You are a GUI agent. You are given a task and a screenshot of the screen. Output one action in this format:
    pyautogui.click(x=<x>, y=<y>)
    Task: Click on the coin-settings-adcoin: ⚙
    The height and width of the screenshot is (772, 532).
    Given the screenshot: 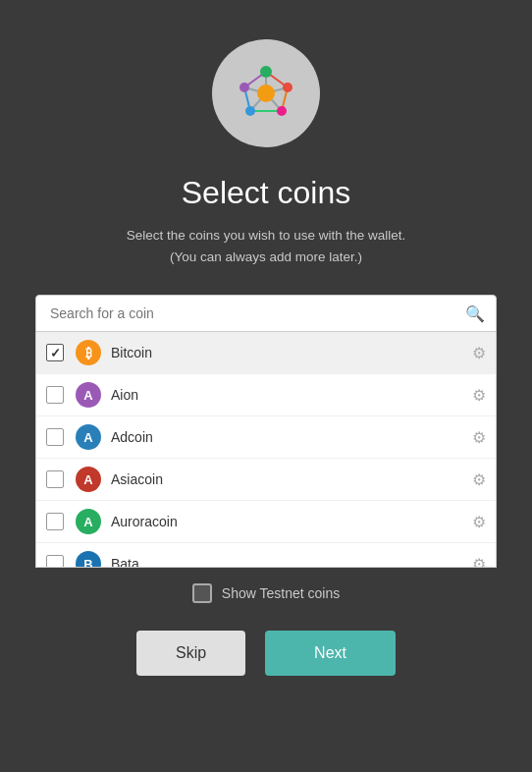 What is the action you would take?
    pyautogui.click(x=479, y=438)
    